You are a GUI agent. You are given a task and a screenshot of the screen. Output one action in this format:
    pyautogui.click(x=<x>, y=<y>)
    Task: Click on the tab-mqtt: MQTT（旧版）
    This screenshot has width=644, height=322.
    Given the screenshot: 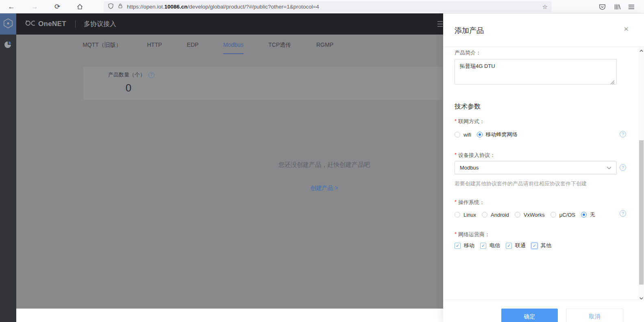 What is the action you would take?
    pyautogui.click(x=102, y=45)
    